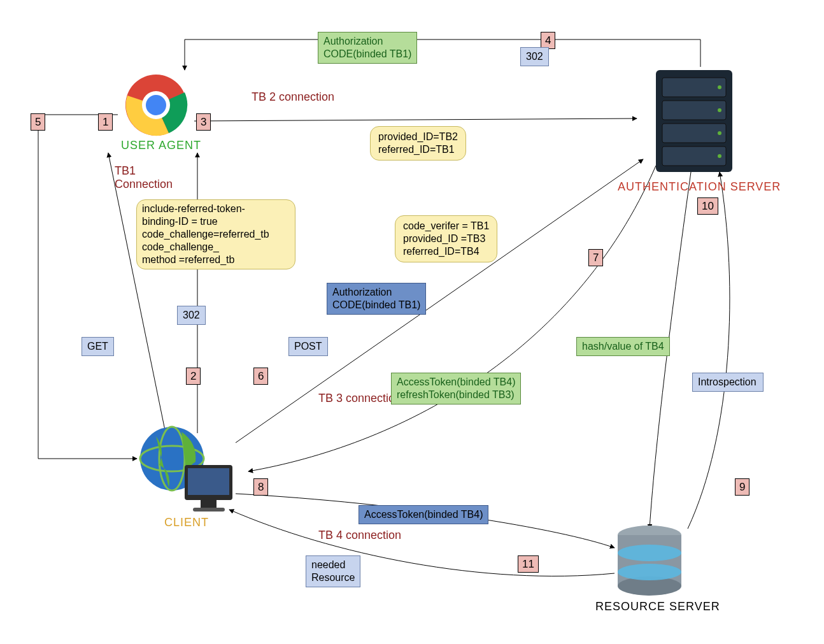  I want to click on note-3: code_verifer = TB1 provided_ID =TB3 refe…, so click(446, 239).